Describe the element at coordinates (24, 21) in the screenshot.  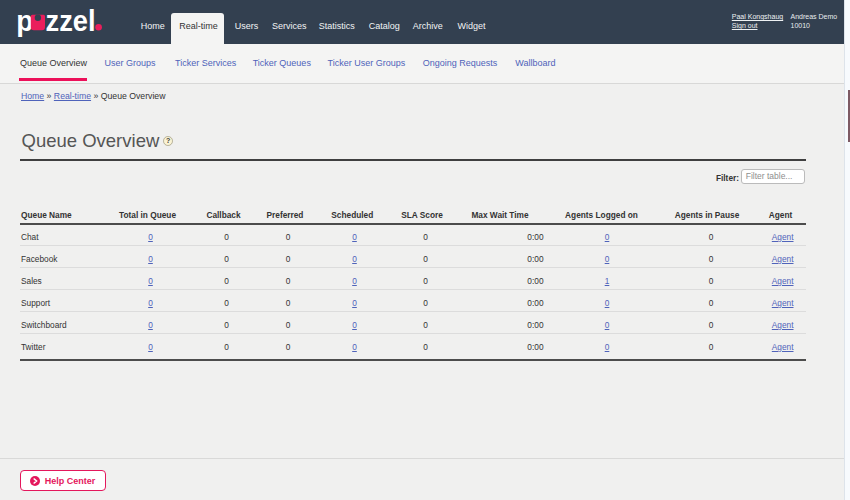
I see `svg-text: p` at that location.